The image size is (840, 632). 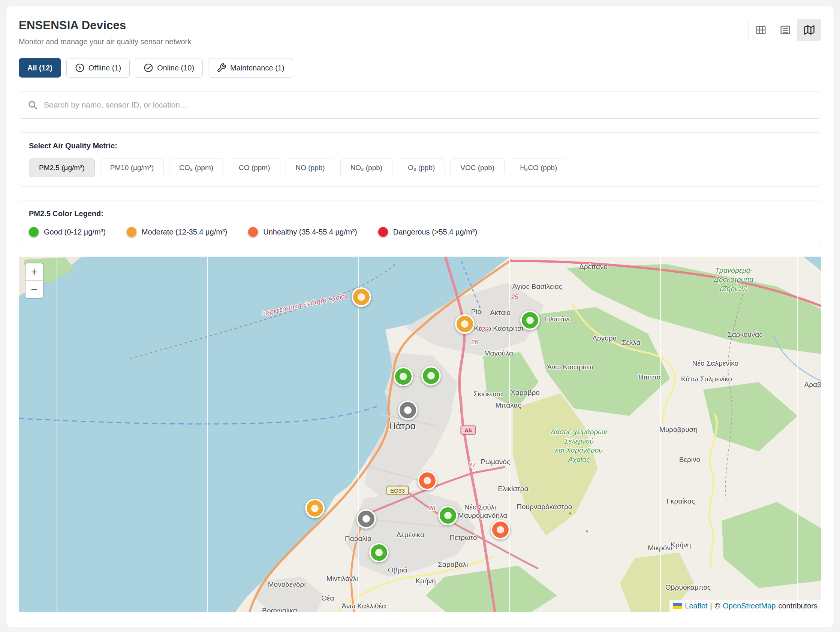 I want to click on metric-option: VOC (ppb), so click(x=477, y=168).